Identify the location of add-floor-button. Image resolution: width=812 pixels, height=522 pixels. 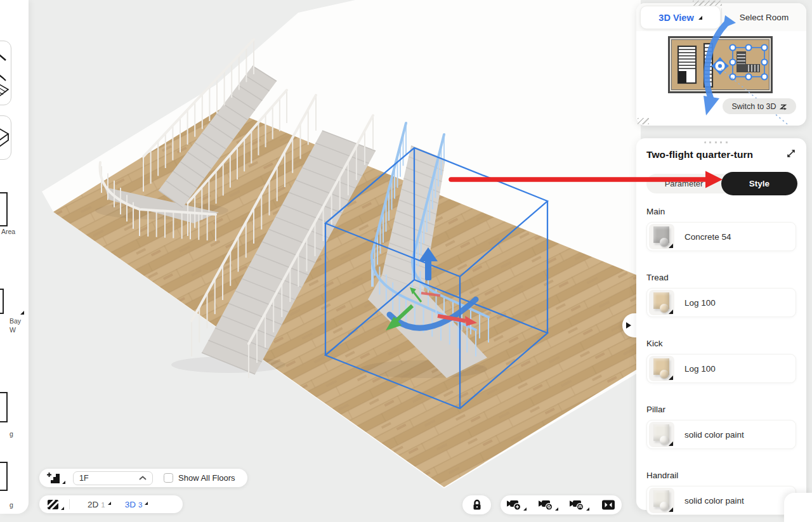
(56, 478).